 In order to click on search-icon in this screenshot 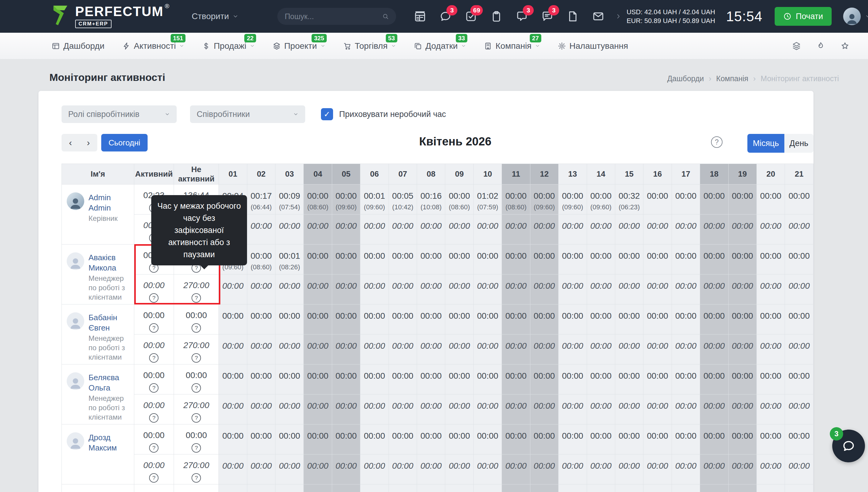, I will do `click(385, 16)`.